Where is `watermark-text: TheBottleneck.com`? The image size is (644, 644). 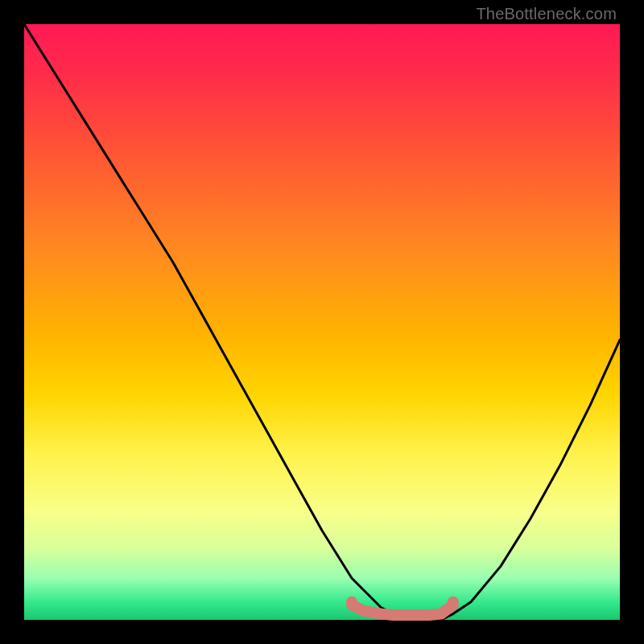 watermark-text: TheBottleneck.com is located at coordinates (546, 14).